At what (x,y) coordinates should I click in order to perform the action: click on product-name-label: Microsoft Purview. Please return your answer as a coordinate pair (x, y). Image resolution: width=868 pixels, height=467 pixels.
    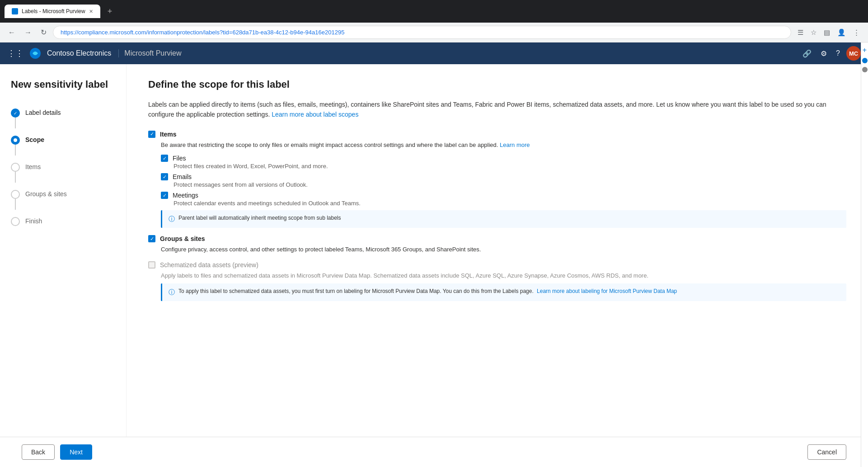
    Looking at the image, I should click on (150, 53).